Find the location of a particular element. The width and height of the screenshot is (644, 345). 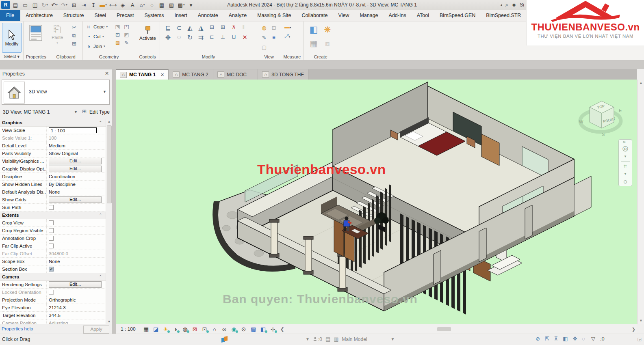

zoom-tool-icon: ⌗ is located at coordinates (625, 166).